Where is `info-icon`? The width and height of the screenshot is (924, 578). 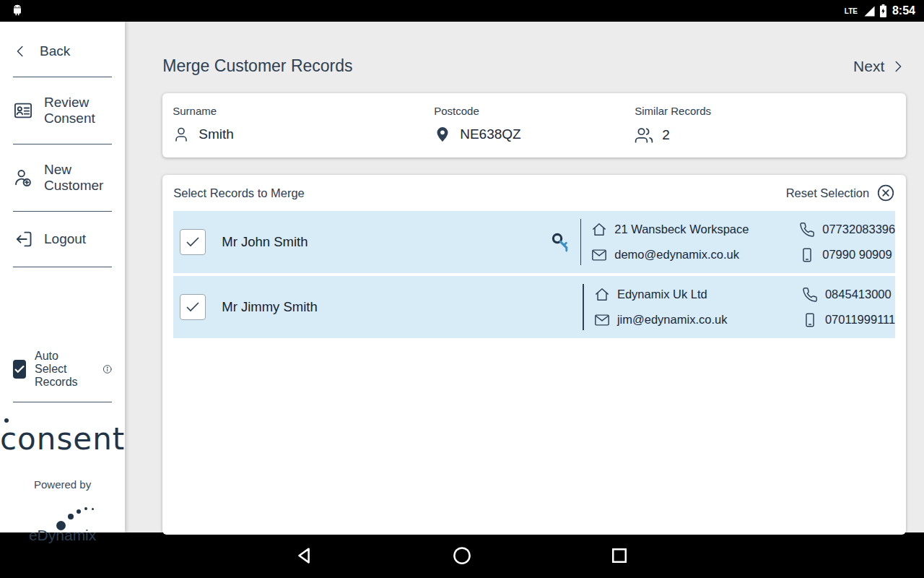 info-icon is located at coordinates (107, 369).